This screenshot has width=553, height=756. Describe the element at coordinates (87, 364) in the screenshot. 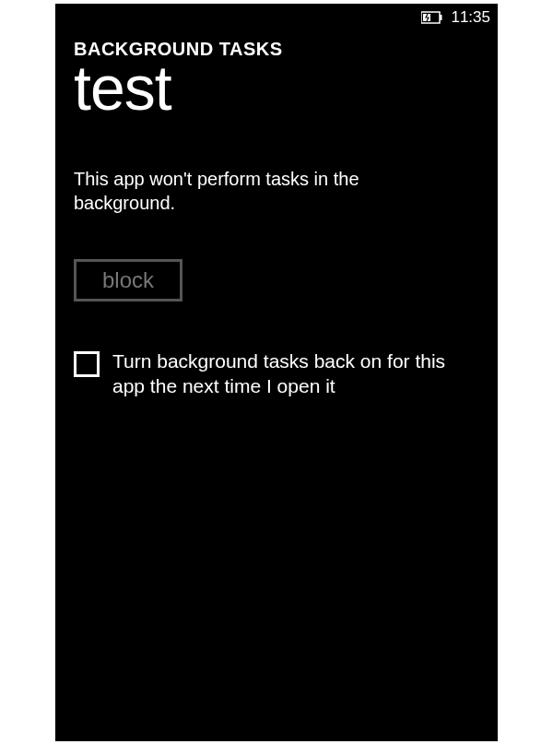

I see `reenable-checkbox` at that location.